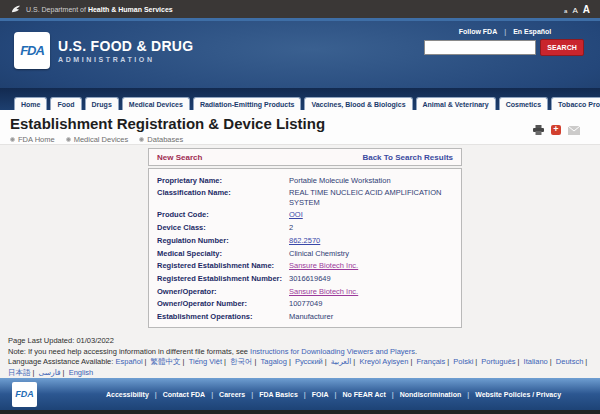 The image size is (600, 414). Describe the element at coordinates (156, 104) in the screenshot. I see `nav-tab: Medical Devices` at that location.